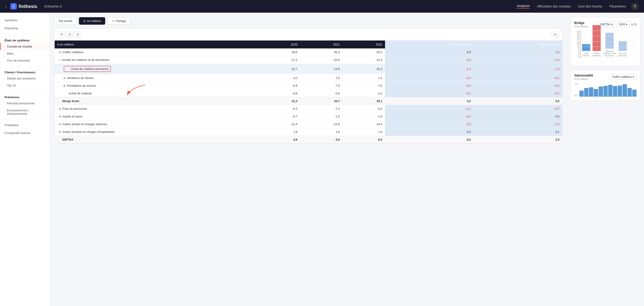  Describe the element at coordinates (92, 21) in the screenshot. I see `btn-en-millions: ⊙ en millions` at that location.